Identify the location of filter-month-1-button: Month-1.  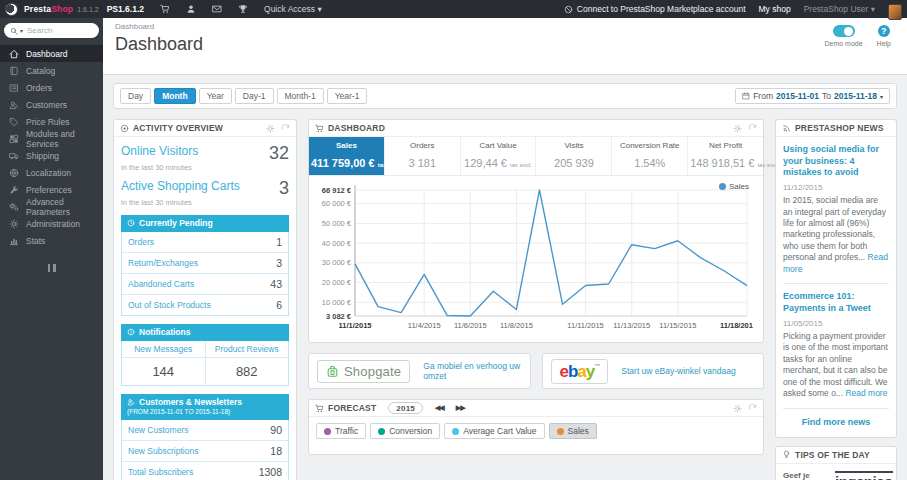
(300, 96).